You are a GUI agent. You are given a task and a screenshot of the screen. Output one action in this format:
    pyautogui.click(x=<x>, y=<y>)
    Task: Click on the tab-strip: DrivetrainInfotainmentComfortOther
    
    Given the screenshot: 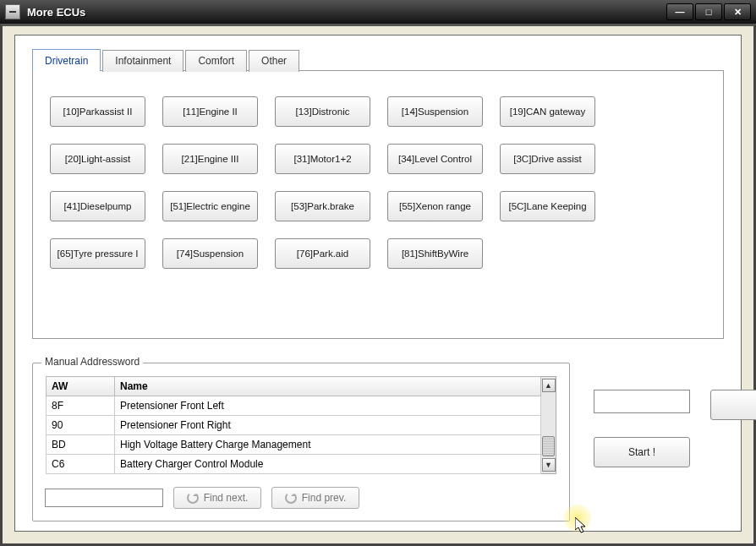 What is the action you would take?
    pyautogui.click(x=378, y=60)
    